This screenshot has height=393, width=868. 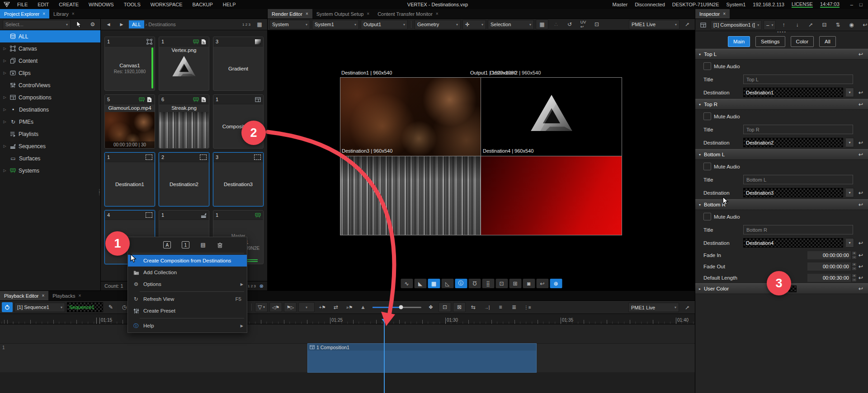 I want to click on info-overlay-icon: ⓘ, so click(x=461, y=284).